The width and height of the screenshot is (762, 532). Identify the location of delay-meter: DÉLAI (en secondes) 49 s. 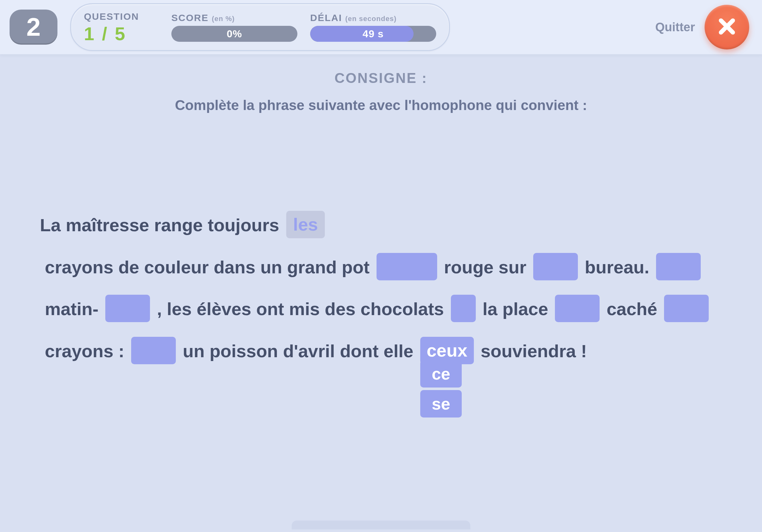
(373, 27).